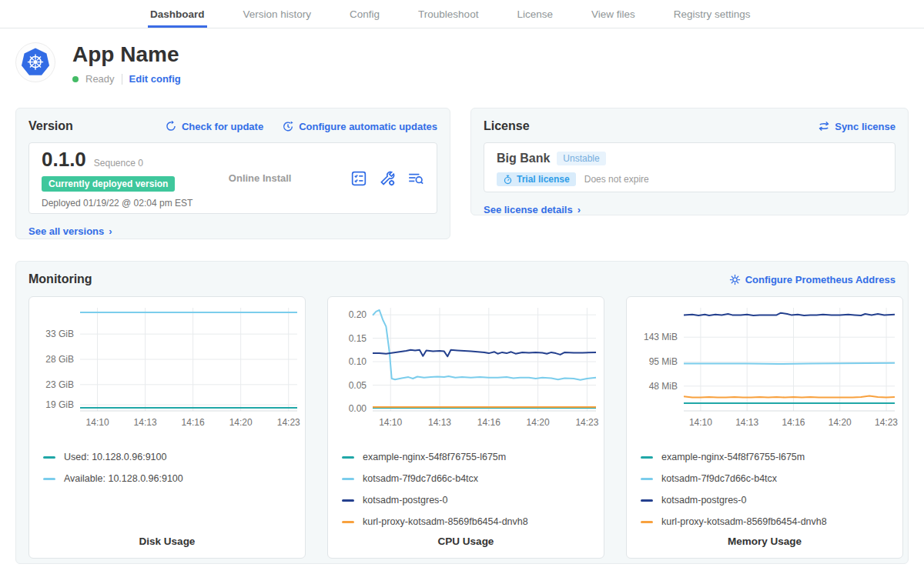 This screenshot has width=924, height=574. What do you see at coordinates (64, 160) in the screenshot?
I see `version-number: 0.1.0` at bounding box center [64, 160].